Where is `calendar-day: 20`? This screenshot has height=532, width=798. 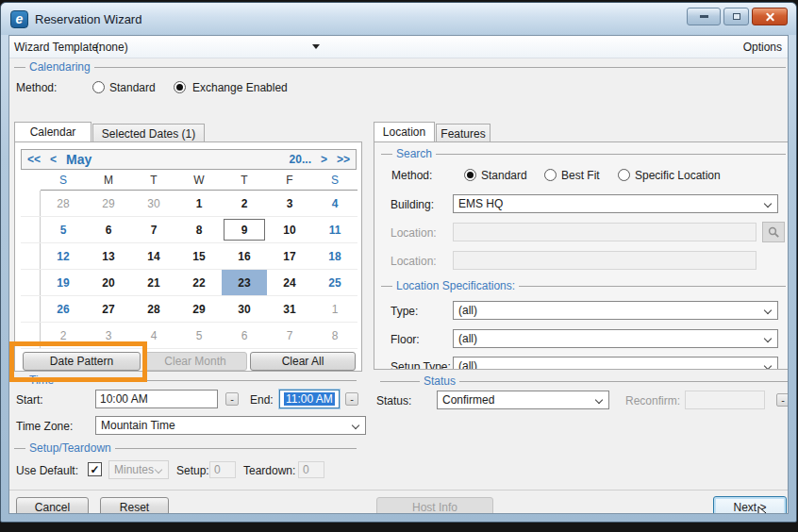
calendar-day: 20 is located at coordinates (108, 283).